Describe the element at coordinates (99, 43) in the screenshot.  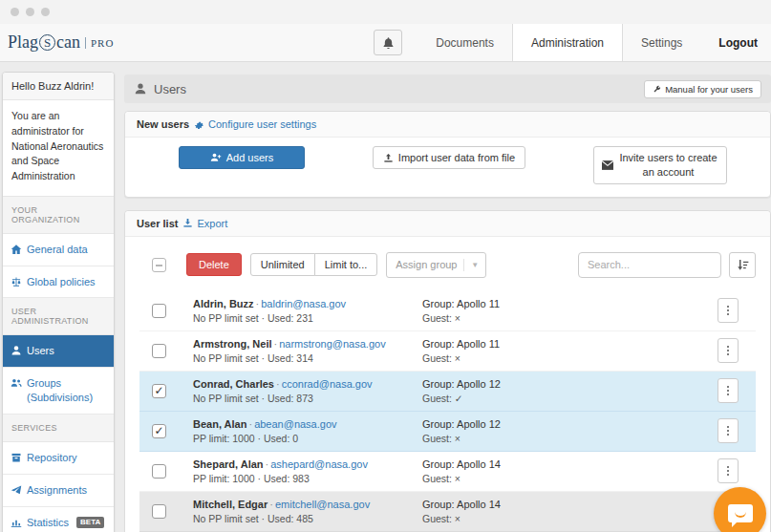
I see `logo-pro-label: PRO` at that location.